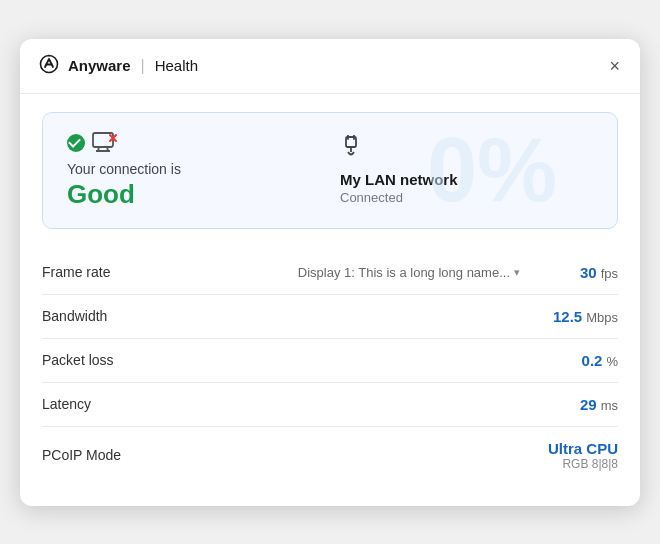 The height and width of the screenshot is (544, 660). What do you see at coordinates (573, 272) in the screenshot?
I see `framerate-value-group: 30 fps` at bounding box center [573, 272].